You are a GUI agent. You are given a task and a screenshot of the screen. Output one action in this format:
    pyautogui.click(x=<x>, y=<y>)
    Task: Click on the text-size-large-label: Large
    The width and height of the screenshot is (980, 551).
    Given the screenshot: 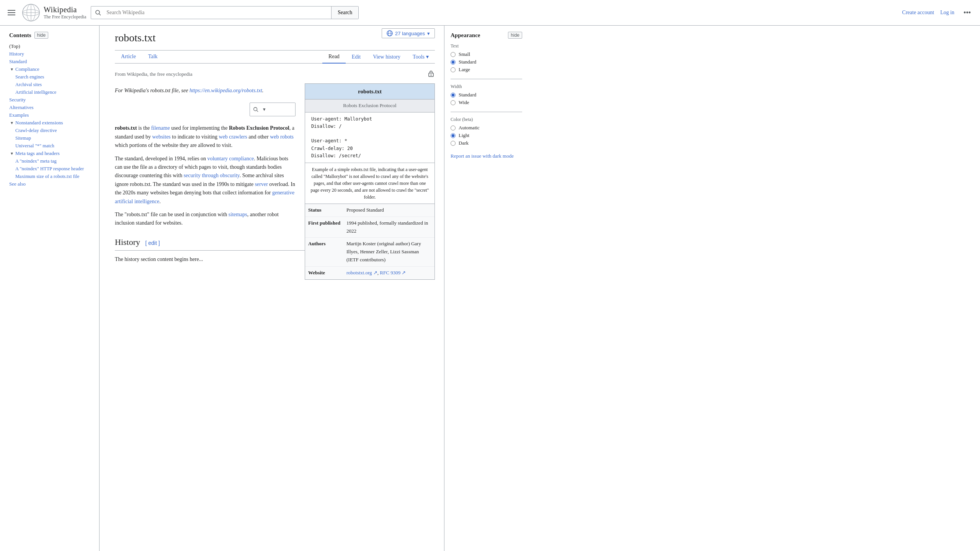 What is the action you would take?
    pyautogui.click(x=464, y=70)
    